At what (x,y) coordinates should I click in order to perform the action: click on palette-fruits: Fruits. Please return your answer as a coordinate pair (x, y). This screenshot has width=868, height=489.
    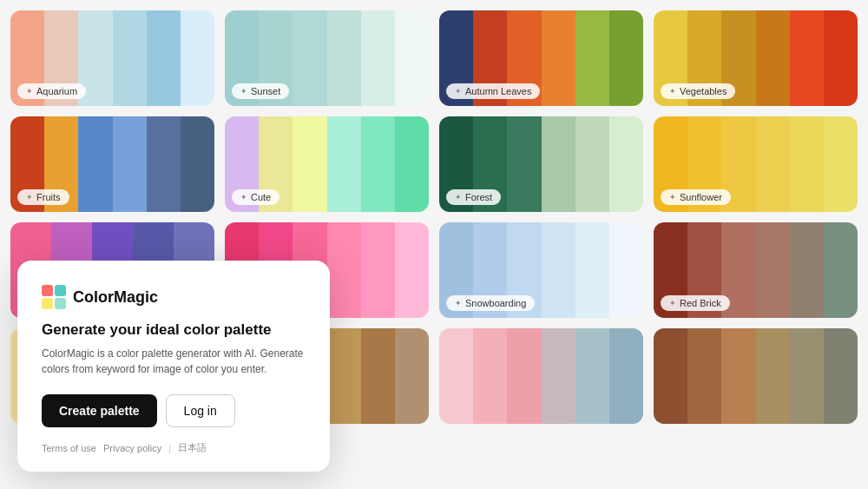
    Looking at the image, I should click on (113, 164).